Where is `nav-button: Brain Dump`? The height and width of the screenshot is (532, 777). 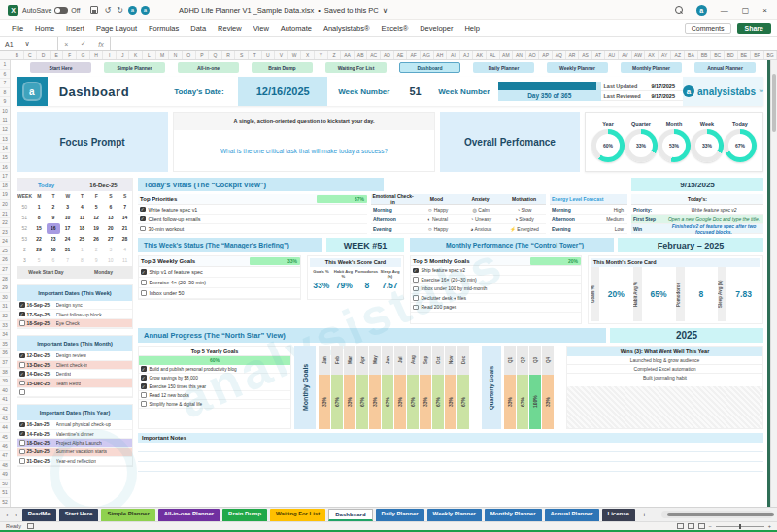 nav-button: Brain Dump is located at coordinates (282, 68).